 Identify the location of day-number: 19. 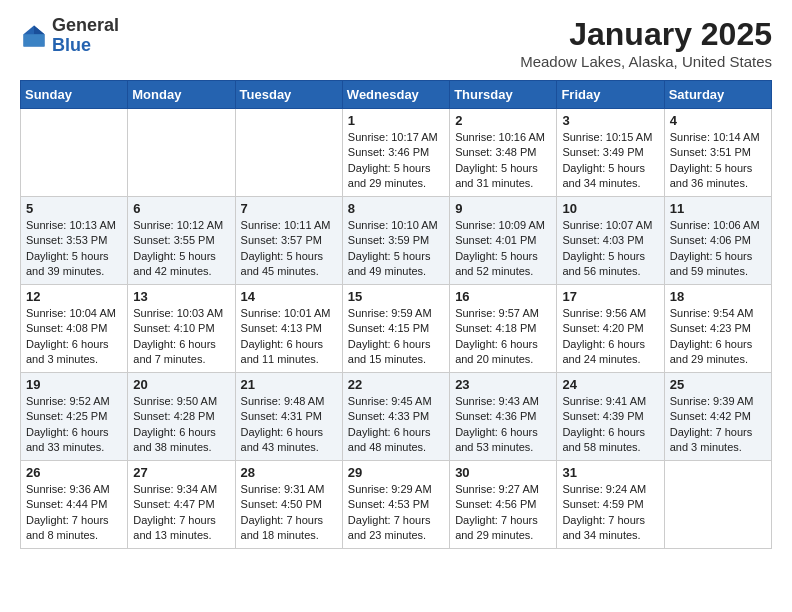
(74, 384).